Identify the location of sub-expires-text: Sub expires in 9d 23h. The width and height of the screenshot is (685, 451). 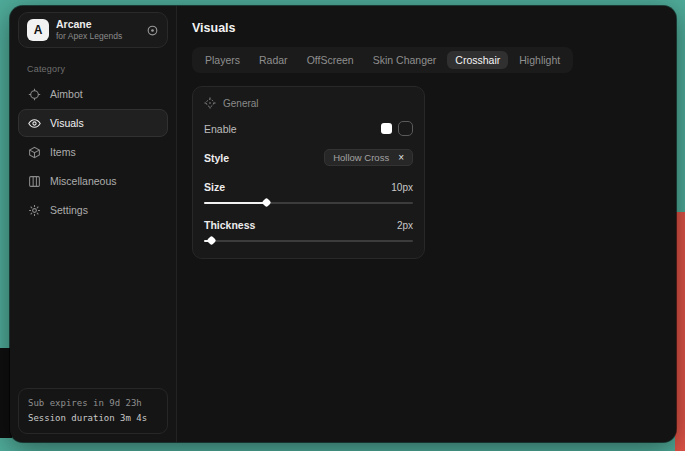
(93, 404).